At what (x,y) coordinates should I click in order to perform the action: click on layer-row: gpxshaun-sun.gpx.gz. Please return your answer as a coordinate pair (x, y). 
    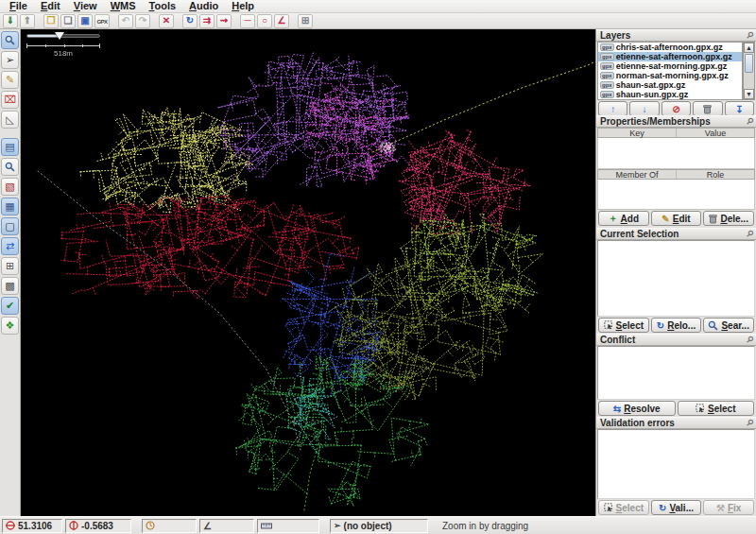
    Looking at the image, I should click on (670, 95).